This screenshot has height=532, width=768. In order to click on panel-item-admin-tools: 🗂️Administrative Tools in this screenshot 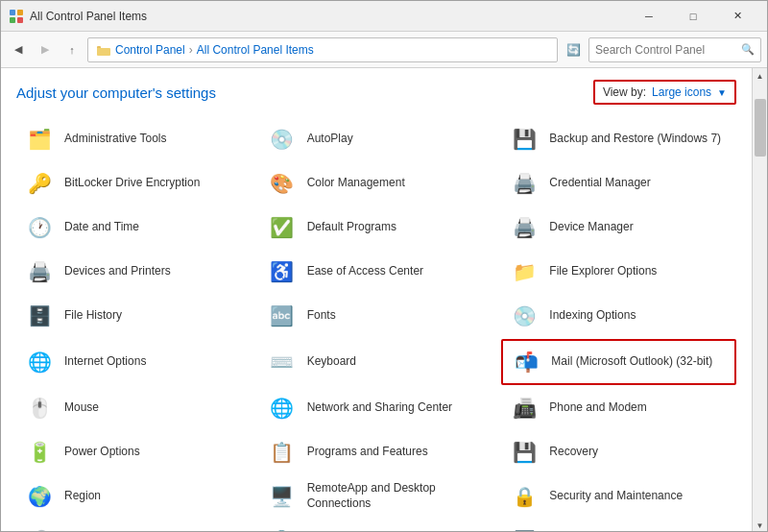, I will do `click(134, 139)`.